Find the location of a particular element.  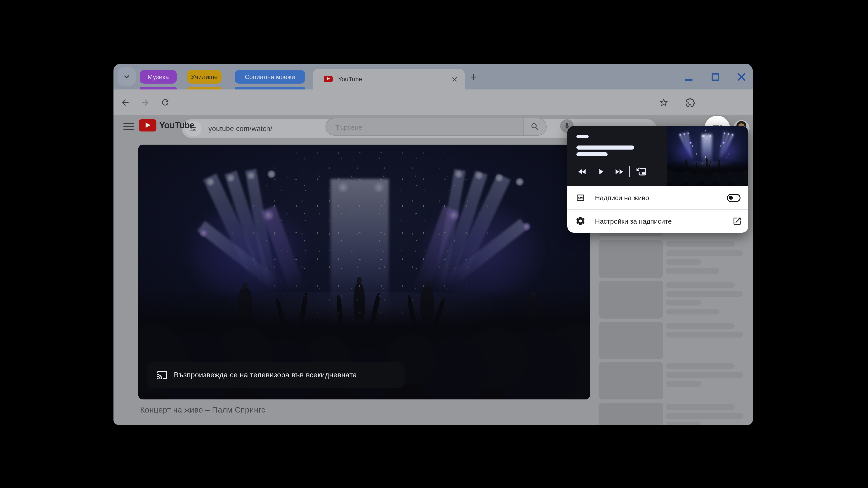

youtube-favicon-icon is located at coordinates (328, 79).